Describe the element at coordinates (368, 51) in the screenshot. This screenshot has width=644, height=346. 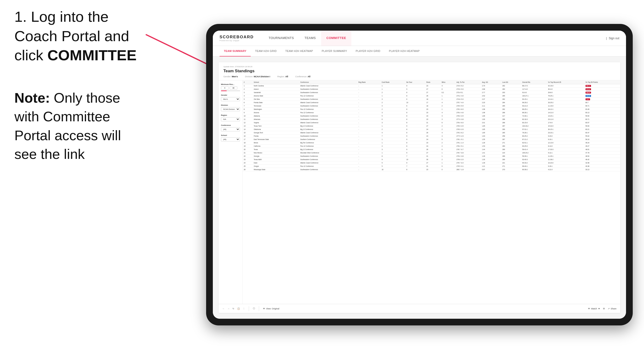
I see `sub-nav-player-h2h-grid: PLAYER H2H GRID` at that location.